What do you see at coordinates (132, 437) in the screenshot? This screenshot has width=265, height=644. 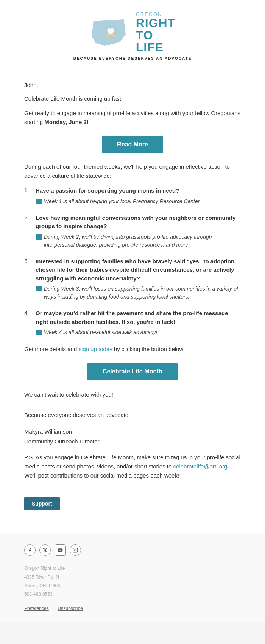 I see `signature: Makyra Williamson Community Outreach Dir…` at bounding box center [132, 437].